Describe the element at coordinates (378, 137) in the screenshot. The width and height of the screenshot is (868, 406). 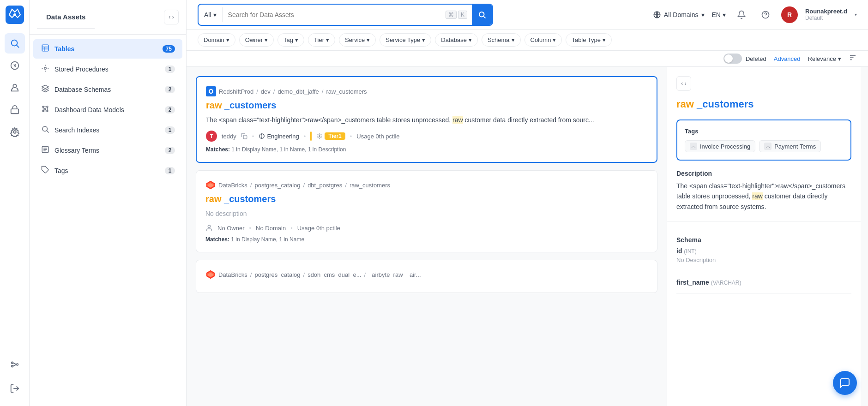
I see `usage-1: Usage 0th pctile` at that location.